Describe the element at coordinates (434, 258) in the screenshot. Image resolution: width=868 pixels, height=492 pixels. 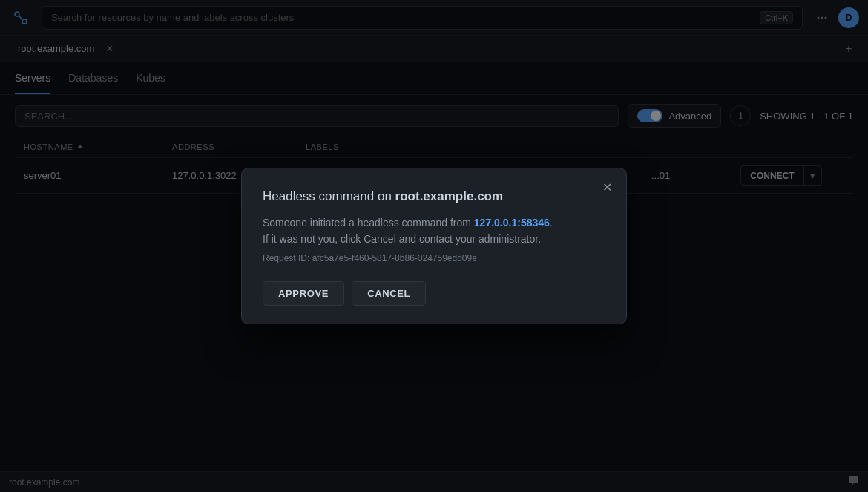
I see `modal-request-id: Request ID: afc5a7e5-f460-5817-8b86-0247…` at that location.